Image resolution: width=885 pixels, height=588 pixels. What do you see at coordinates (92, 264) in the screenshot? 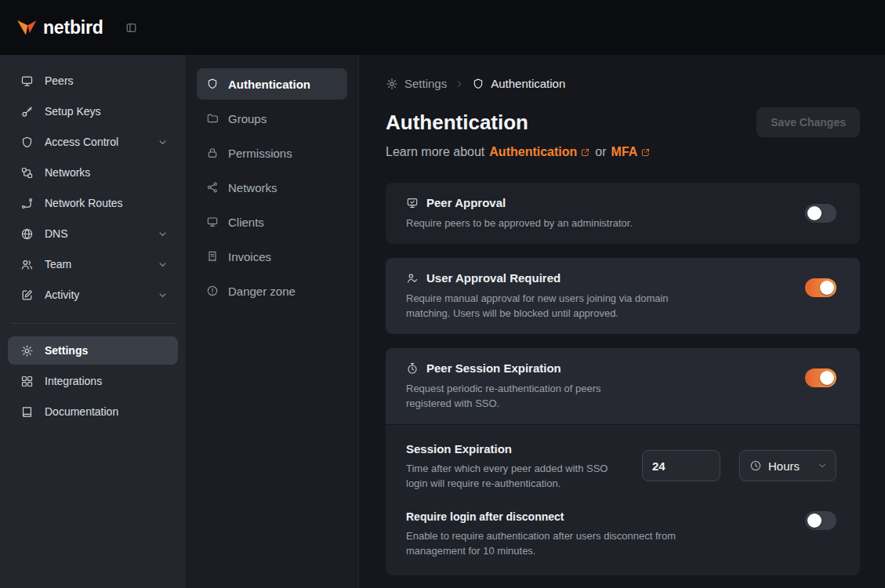
I see `sidebar-item-team: Team` at bounding box center [92, 264].